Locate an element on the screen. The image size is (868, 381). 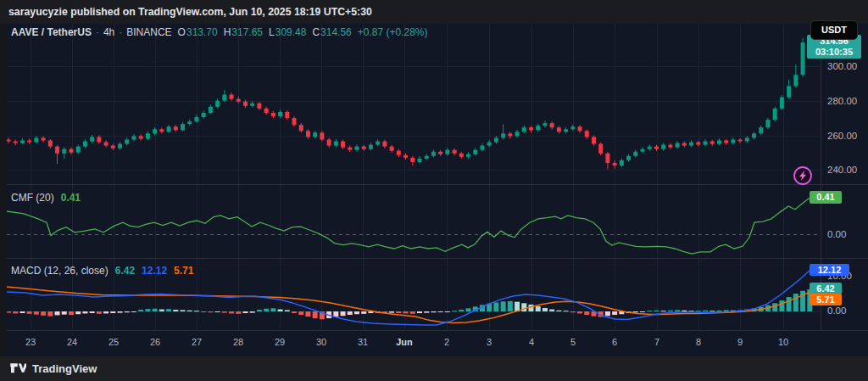
symbol-legend: AAVE / TetherUS · 4h · BINANCE O 313.70 … is located at coordinates (220, 32).